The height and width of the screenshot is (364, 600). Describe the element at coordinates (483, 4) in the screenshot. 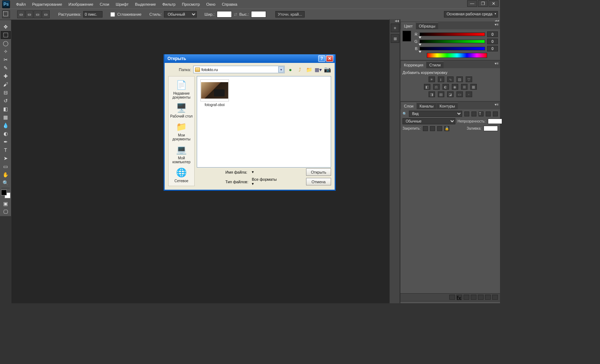

I see `window-maximize-button: ❐` at that location.